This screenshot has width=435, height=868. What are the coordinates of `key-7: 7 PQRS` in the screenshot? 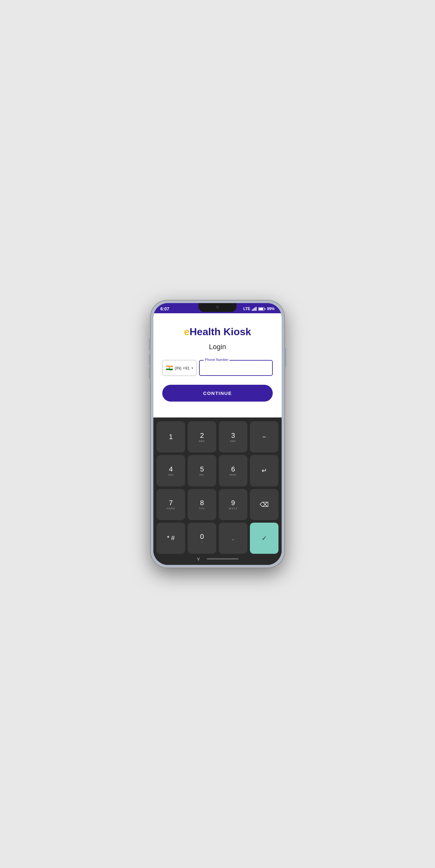 It's located at (171, 505).